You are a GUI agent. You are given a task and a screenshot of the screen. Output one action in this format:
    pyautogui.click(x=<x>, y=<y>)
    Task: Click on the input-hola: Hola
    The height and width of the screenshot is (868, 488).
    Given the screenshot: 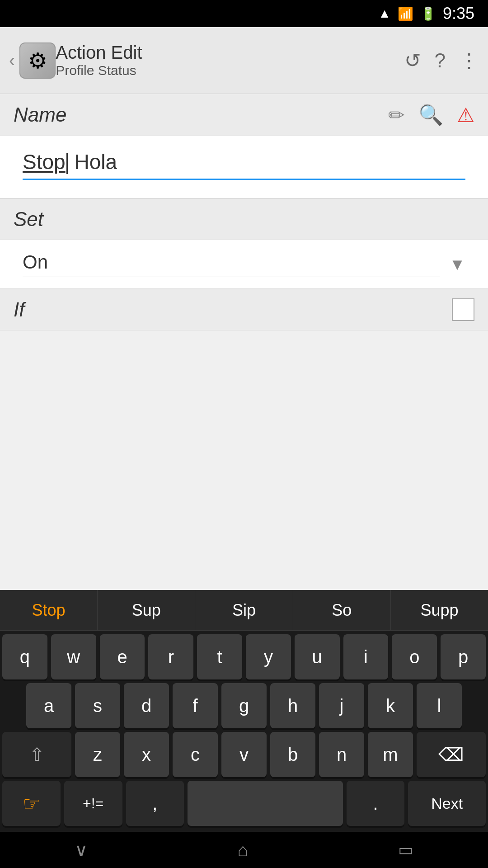 What is the action you would take?
    pyautogui.click(x=93, y=162)
    